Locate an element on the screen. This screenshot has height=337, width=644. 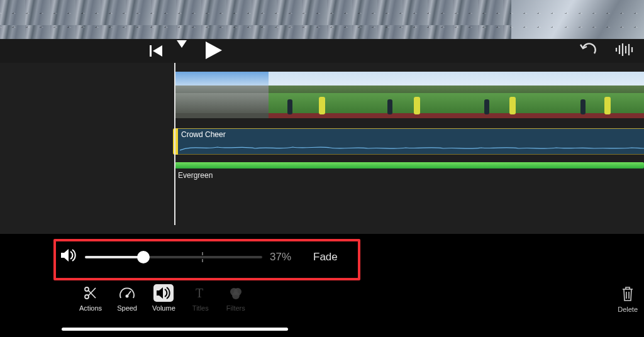
play-button is located at coordinates (214, 52).